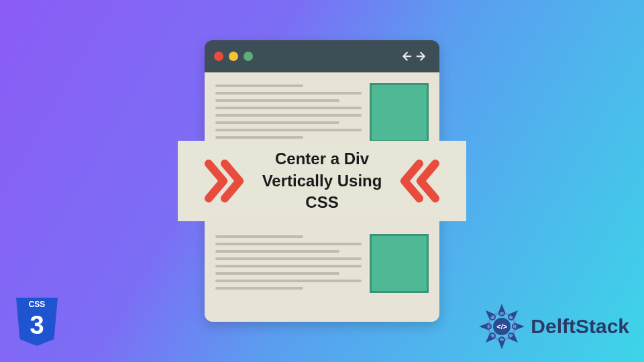  I want to click on close-icon, so click(219, 56).